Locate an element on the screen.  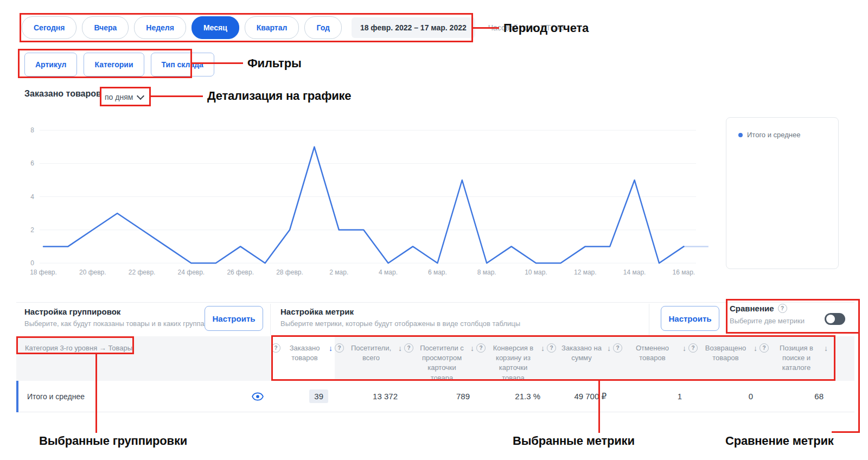
period-button-month: Месяц is located at coordinates (215, 28).